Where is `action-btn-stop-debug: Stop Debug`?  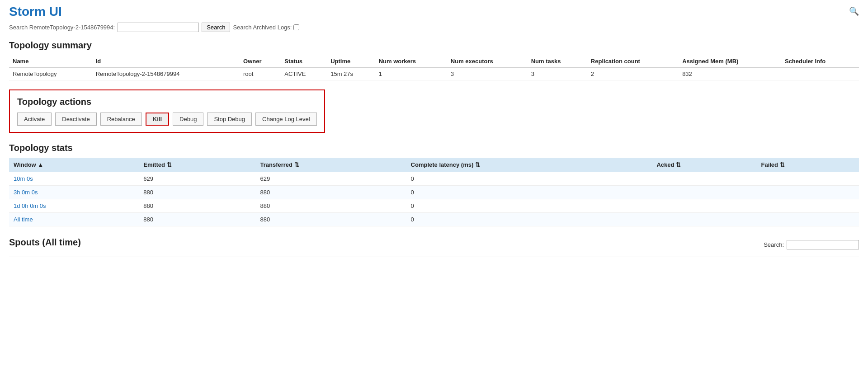 action-btn-stop-debug: Stop Debug is located at coordinates (230, 119).